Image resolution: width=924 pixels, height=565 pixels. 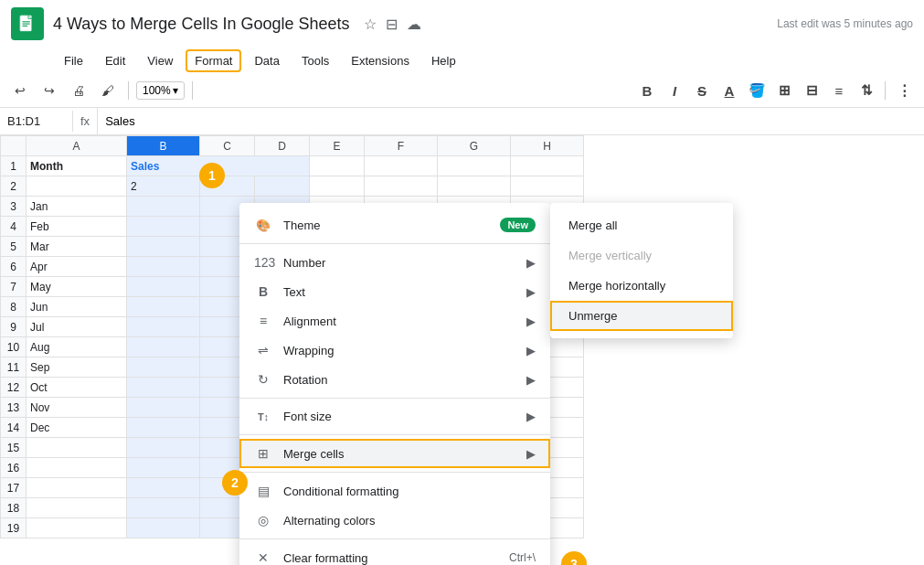 I want to click on undo-button: ↩, so click(x=20, y=91).